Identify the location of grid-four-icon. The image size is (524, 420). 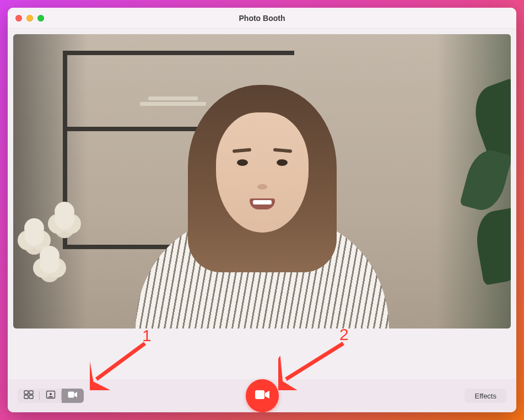
(29, 396).